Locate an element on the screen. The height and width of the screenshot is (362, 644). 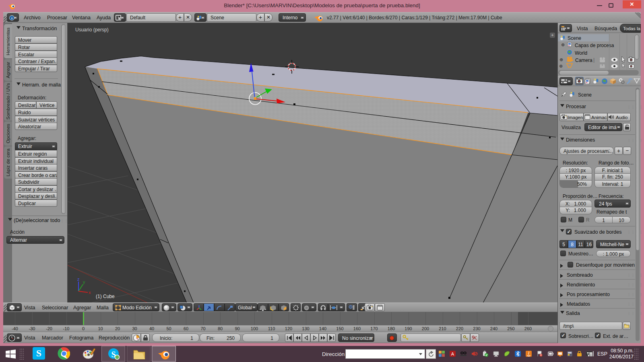
svg-text: x is located at coordinates (90, 292).